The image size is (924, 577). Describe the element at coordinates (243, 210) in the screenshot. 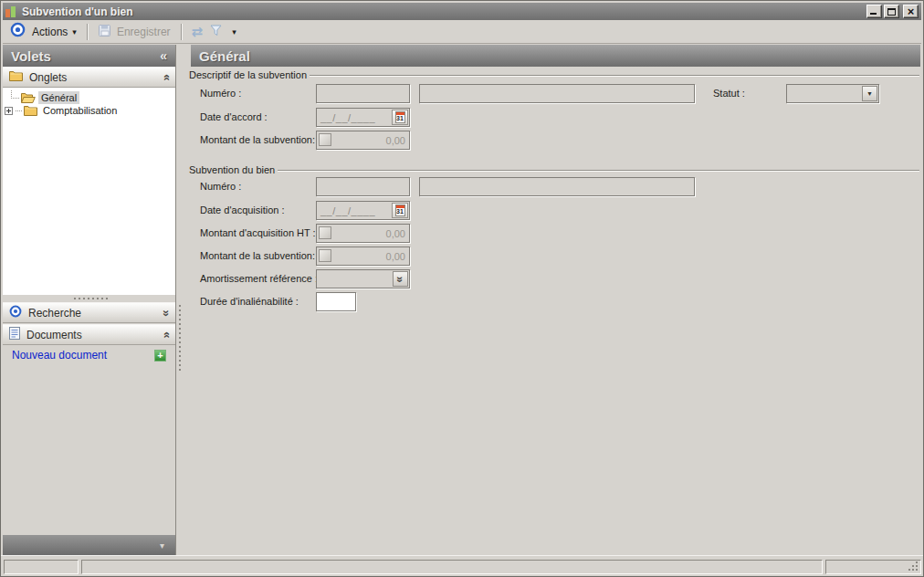

I see `date-acquisition-label: Date d'acquisition :` at that location.